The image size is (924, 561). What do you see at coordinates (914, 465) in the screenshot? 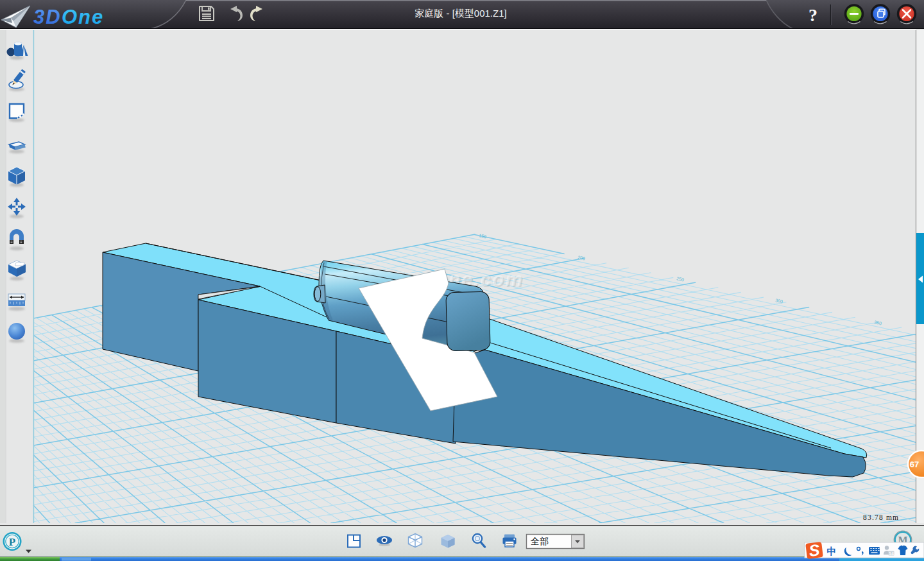
I see `svg-text: 67` at bounding box center [914, 465].